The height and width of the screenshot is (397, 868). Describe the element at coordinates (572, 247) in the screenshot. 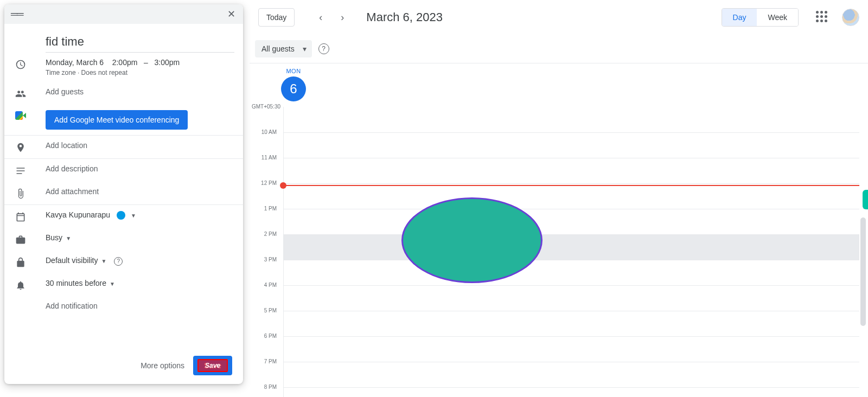

I see `new-event-slot` at that location.